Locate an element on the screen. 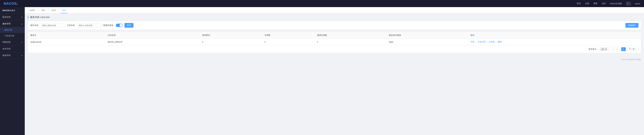  chevron-down-icon-2: ▾ is located at coordinates (22, 42).